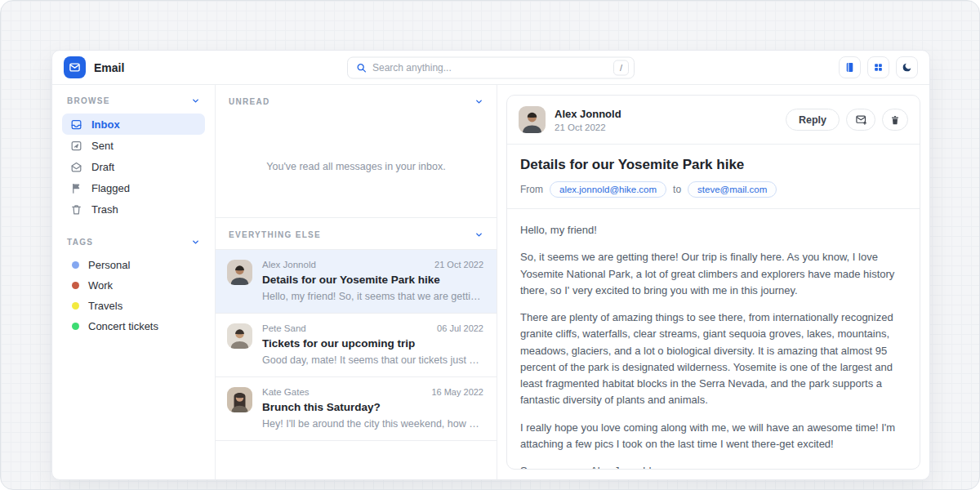  Describe the element at coordinates (274, 235) in the screenshot. I see `everything-else-section-label: EVERYTHING ELSE` at that location.